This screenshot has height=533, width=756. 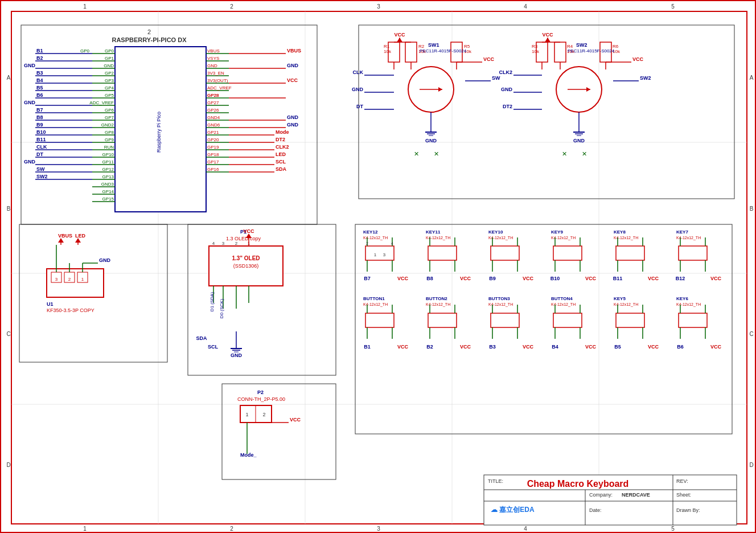 What do you see at coordinates (282, 132) in the screenshot?
I see `svg-text: Mode` at bounding box center [282, 132].